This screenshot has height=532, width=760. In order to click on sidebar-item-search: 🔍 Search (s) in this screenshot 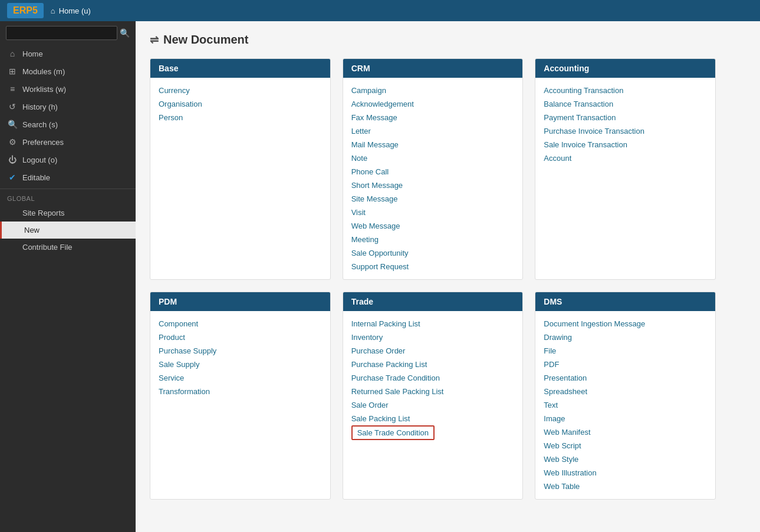, I will do `click(68, 124)`.